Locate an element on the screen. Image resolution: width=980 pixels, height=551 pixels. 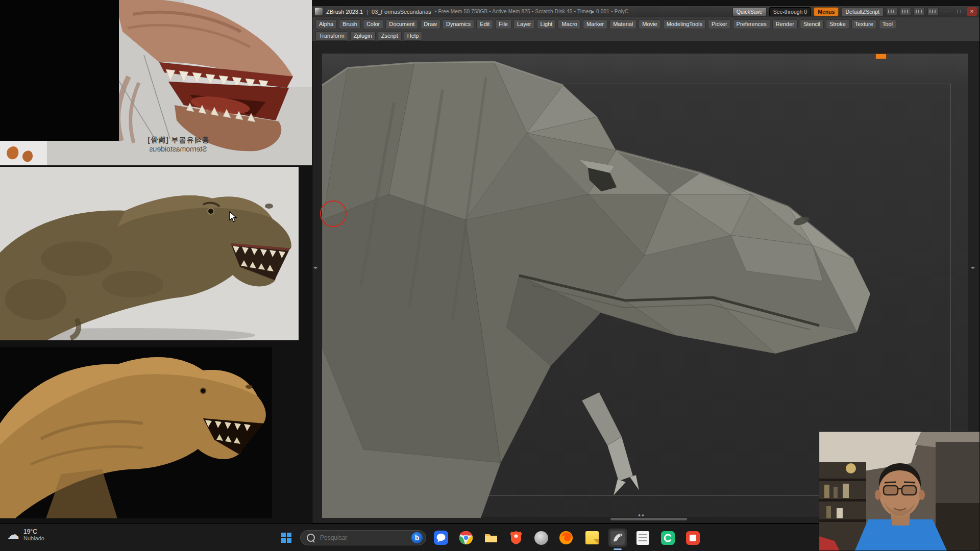
taskbar-icon-notes is located at coordinates (643, 538).